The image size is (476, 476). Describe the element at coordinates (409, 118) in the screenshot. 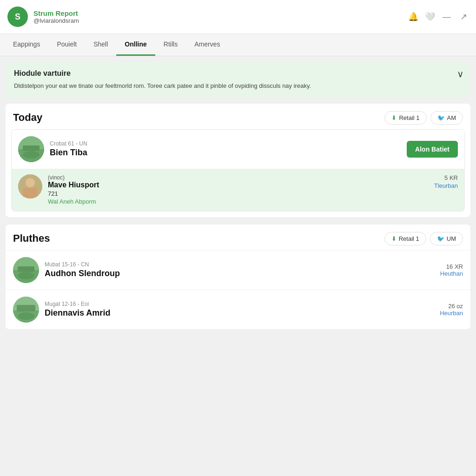

I see `retail1-label-today: Retail 1` at that location.